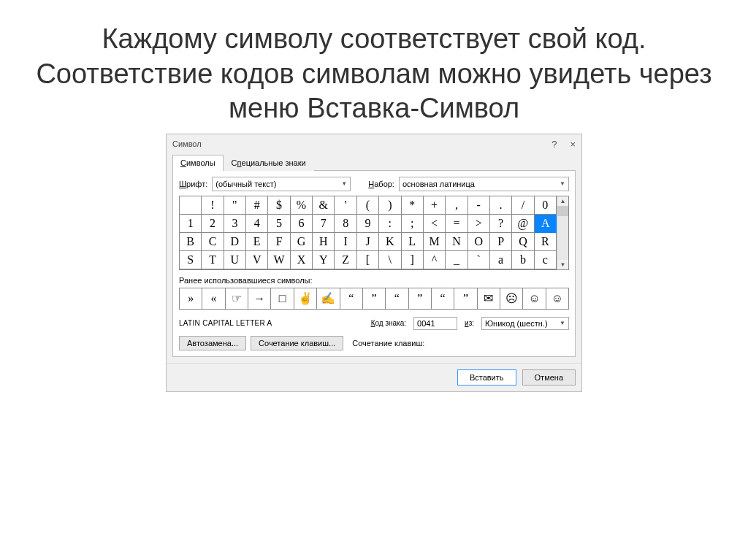 The image size is (748, 560). I want to click on char-cell: 9, so click(368, 223).